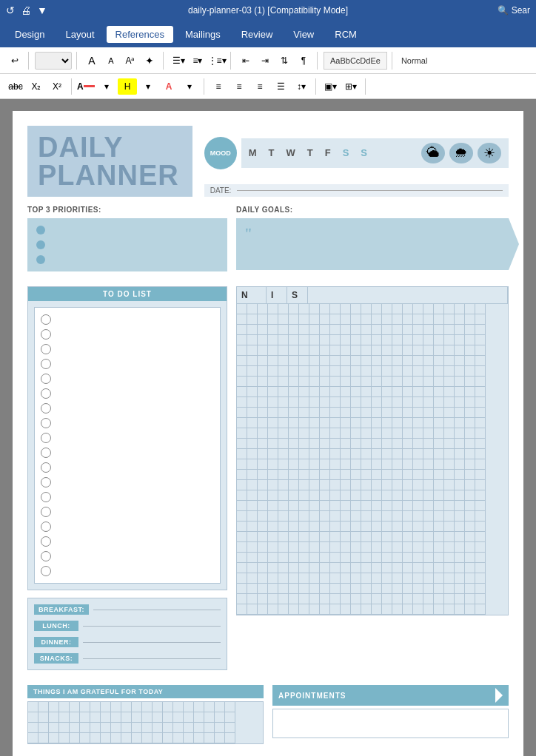 This screenshot has height=756, width=536. Describe the element at coordinates (111, 61) in the screenshot. I see `font-shrink: A` at that location.